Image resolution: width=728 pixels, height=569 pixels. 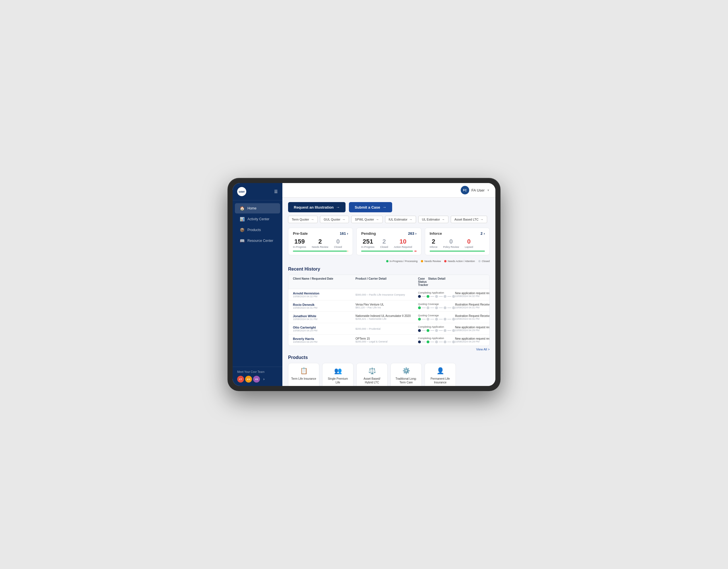 What do you see at coordinates (241, 379) in the screenshot?
I see `team-avatar-ct: CT` at bounding box center [241, 379].